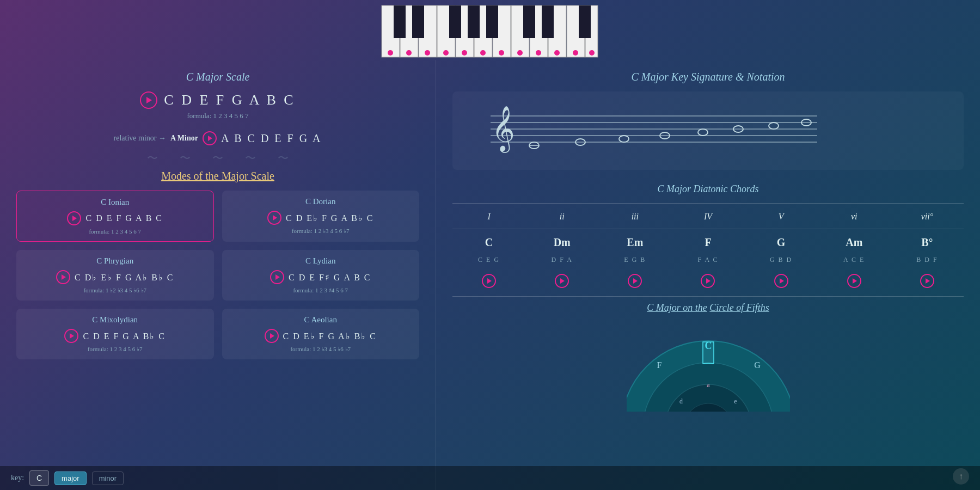  Describe the element at coordinates (250, 158) in the screenshot. I see `wave-4: 〜` at that location.